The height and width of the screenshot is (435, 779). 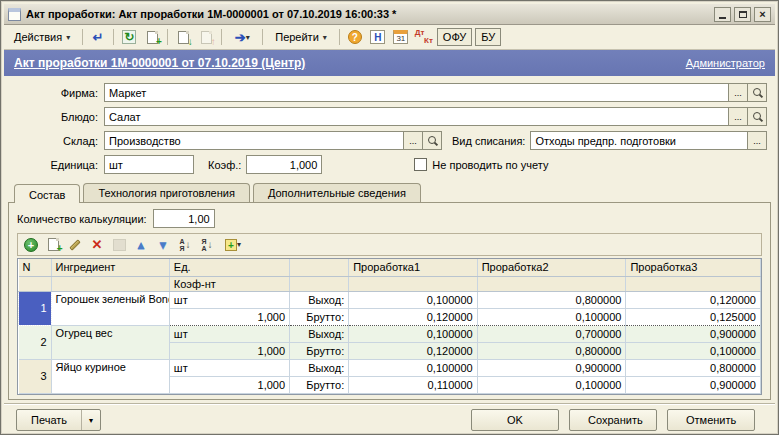 I want to click on go-to-related-button: ➔ ▾, so click(x=242, y=38).